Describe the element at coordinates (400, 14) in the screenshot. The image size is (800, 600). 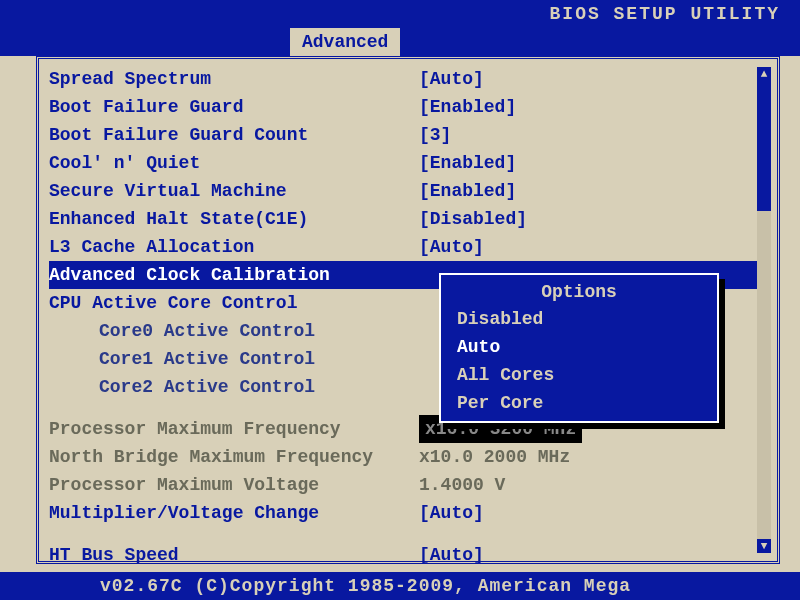
I see `header-title-bar: BIOS SETUP UTILITY` at that location.